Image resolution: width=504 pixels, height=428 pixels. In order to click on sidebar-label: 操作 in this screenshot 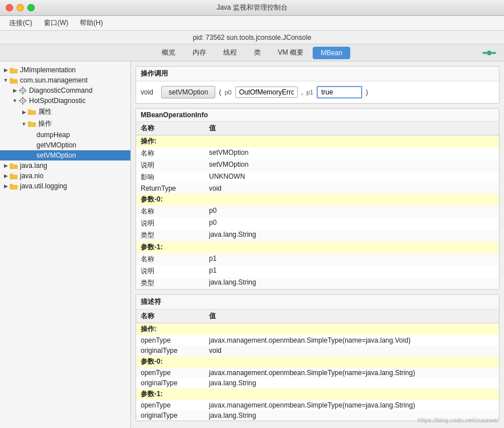, I will do `click(45, 124)`.